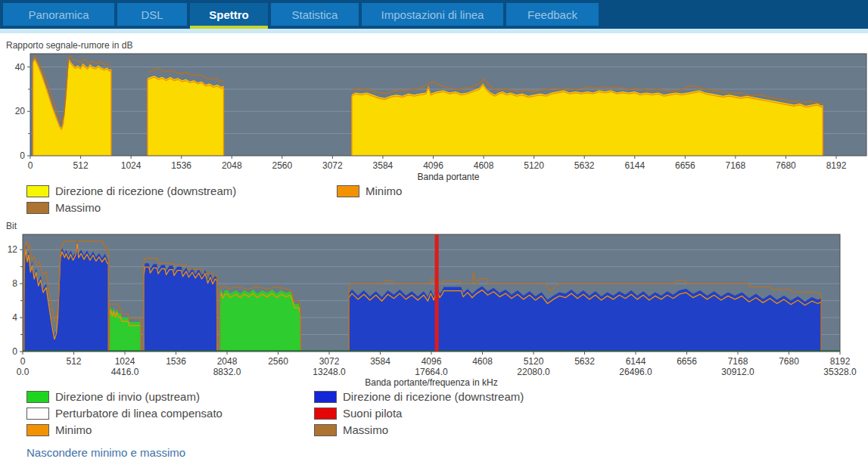 This screenshot has width=868, height=468. What do you see at coordinates (534, 372) in the screenshot?
I see `svg-text: 22080.0` at bounding box center [534, 372].